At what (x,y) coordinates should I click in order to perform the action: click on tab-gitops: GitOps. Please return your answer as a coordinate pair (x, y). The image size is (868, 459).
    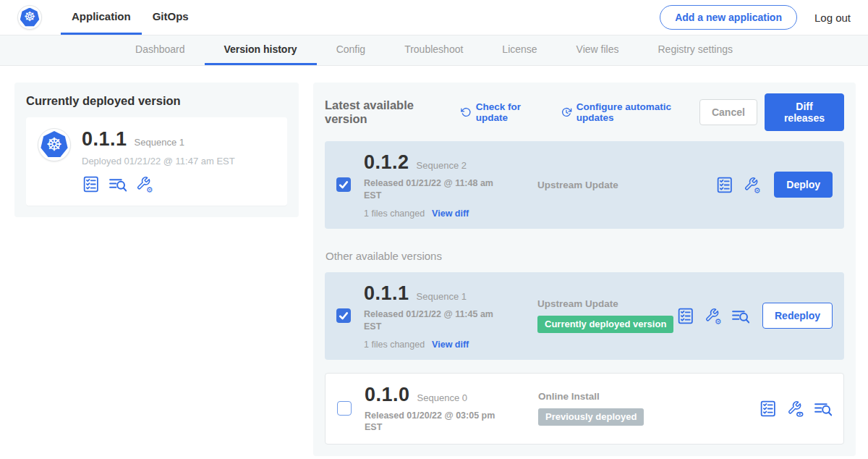
    Looking at the image, I should click on (171, 17).